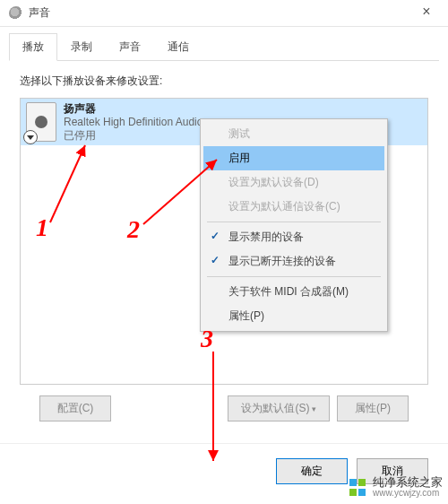  What do you see at coordinates (396, 488) in the screenshot?
I see `watermark: 纯净系统之家 www.ycwjzy.com` at bounding box center [396, 488].